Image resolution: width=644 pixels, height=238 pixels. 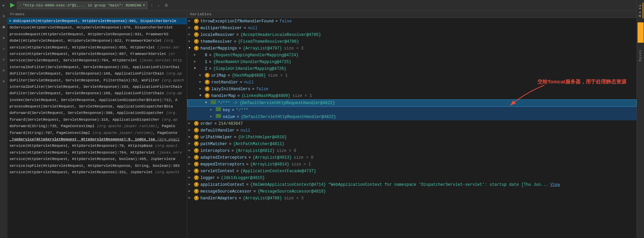 I want to click on frame-item: serviceJspFile(HttpServletRequest, HttpS…, so click(x=97, y=166).